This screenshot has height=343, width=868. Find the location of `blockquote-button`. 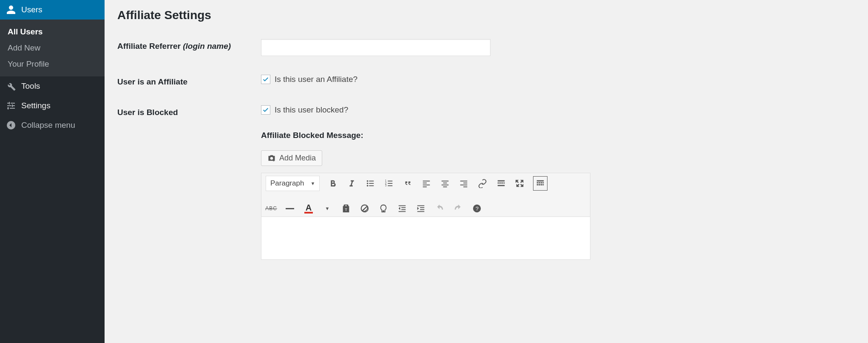

blockquote-button is located at coordinates (408, 183).